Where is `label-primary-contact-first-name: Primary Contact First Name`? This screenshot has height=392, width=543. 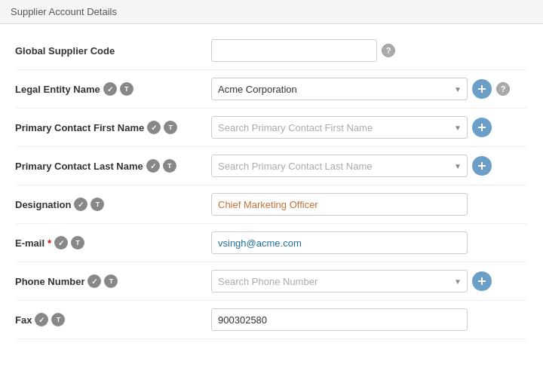
label-primary-contact-first-name: Primary Contact First Name is located at coordinates (113, 127).